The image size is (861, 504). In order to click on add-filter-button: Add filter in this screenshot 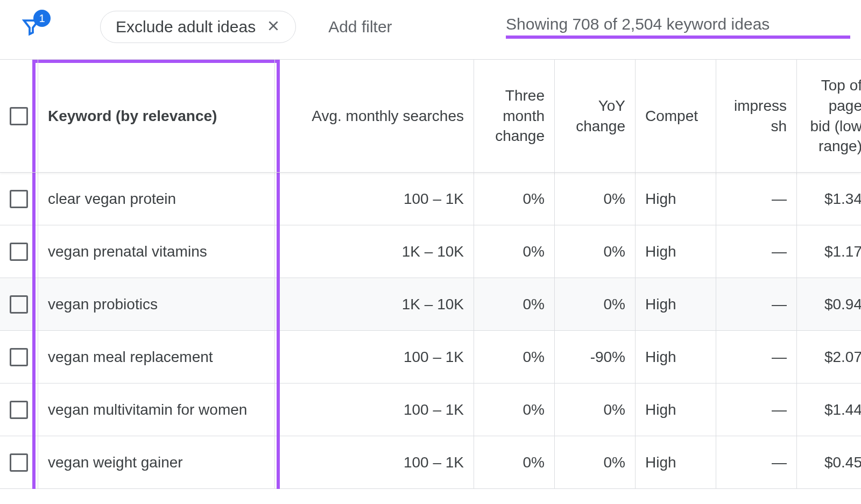, I will do `click(360, 27)`.